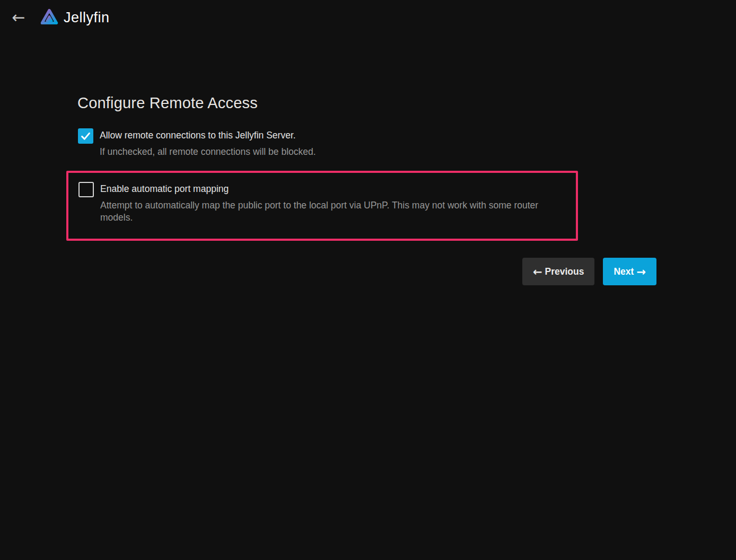  I want to click on enable-port-mapping-description: Attempt to automatically map the public …, so click(333, 212).